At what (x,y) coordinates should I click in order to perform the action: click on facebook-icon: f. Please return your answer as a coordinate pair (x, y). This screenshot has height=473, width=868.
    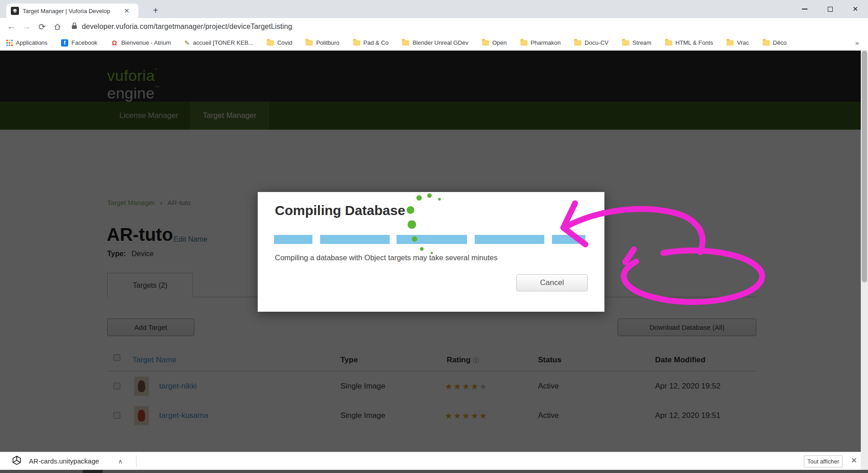
    Looking at the image, I should click on (65, 43).